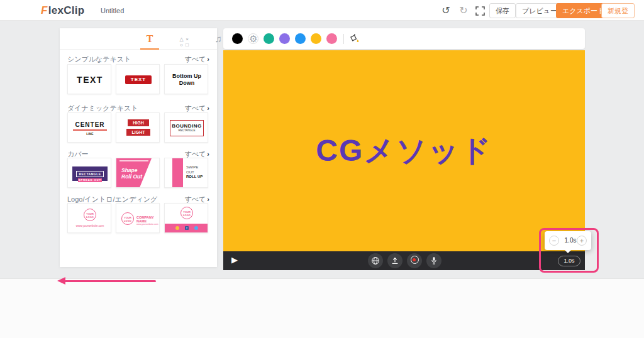 The image size is (644, 338). I want to click on template-simple-text-plain: TEXT, so click(89, 79).